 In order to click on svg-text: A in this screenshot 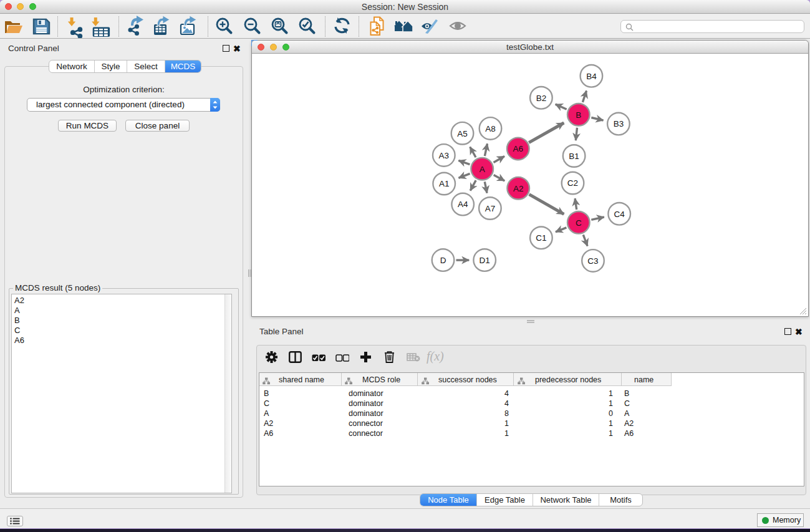, I will do `click(483, 170)`.